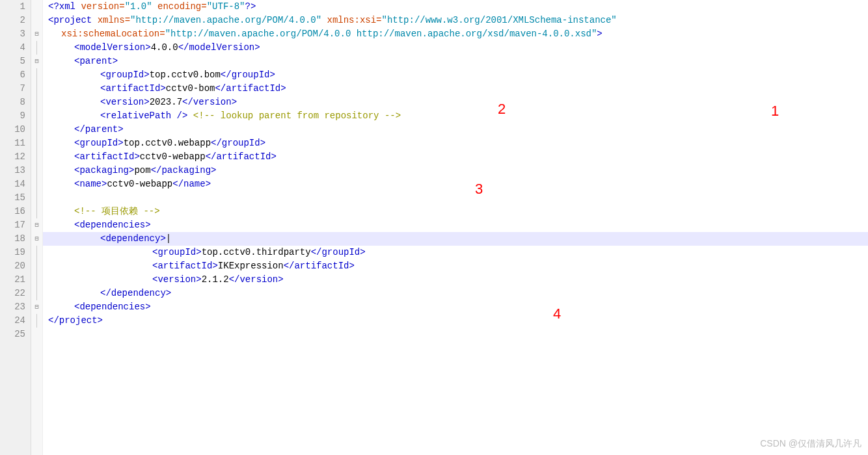  I want to click on token-attr-name: encoding=, so click(182, 6).